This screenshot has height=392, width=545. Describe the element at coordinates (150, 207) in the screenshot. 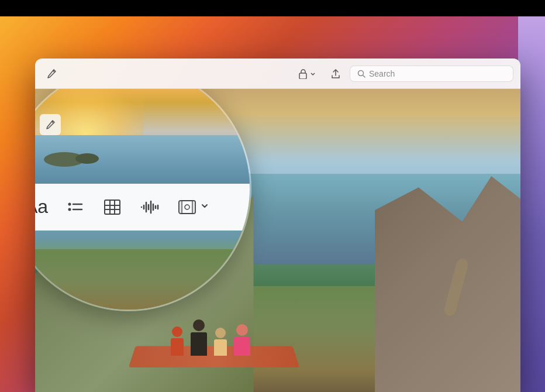

I see `waveform-icon` at that location.